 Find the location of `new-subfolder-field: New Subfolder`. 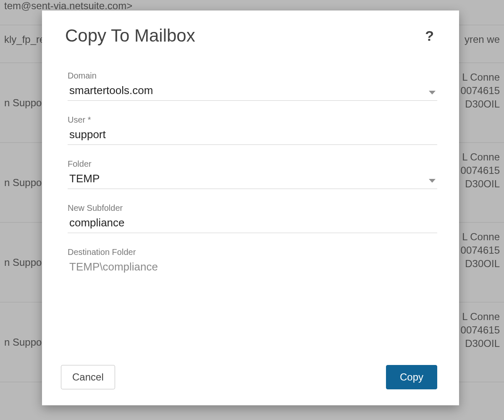

new-subfolder-field: New Subfolder is located at coordinates (252, 218).